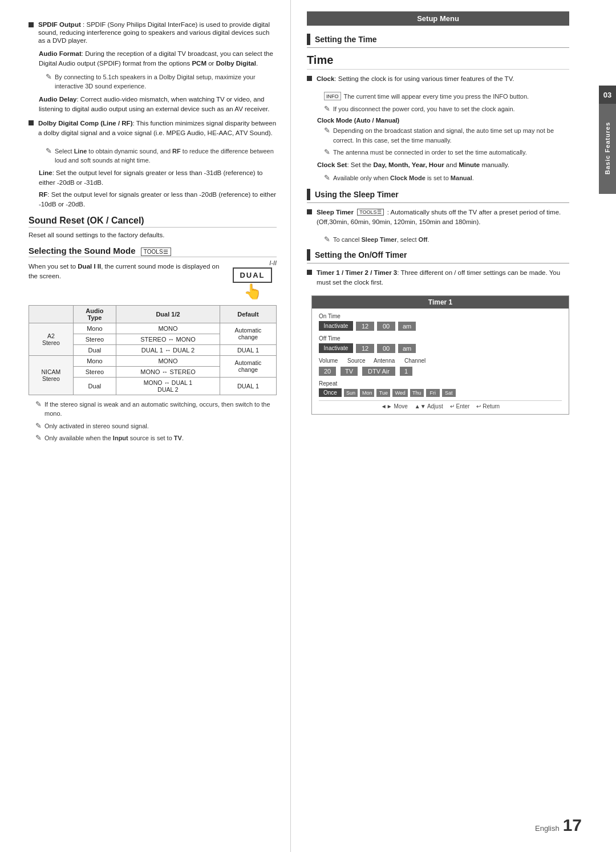 The image size is (616, 852). I want to click on sound-mode-section: Selecting the Sound Mode TOOLS☰ When you…, so click(153, 344).